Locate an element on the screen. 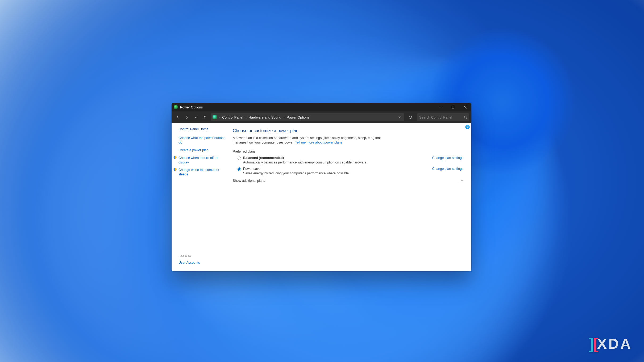  plan-balanced: Balanced (recommended) Automatically bal… is located at coordinates (348, 160).